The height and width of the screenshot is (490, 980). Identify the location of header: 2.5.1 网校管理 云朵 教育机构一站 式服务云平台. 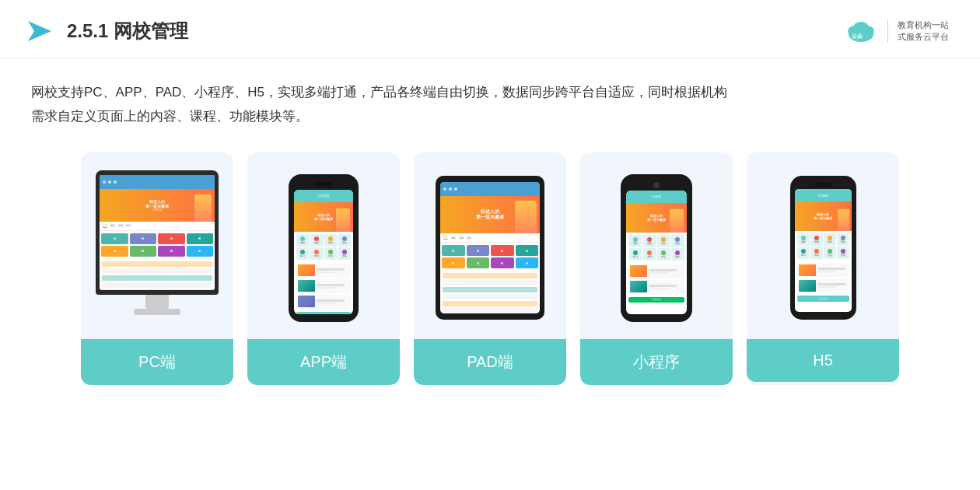
(490, 30).